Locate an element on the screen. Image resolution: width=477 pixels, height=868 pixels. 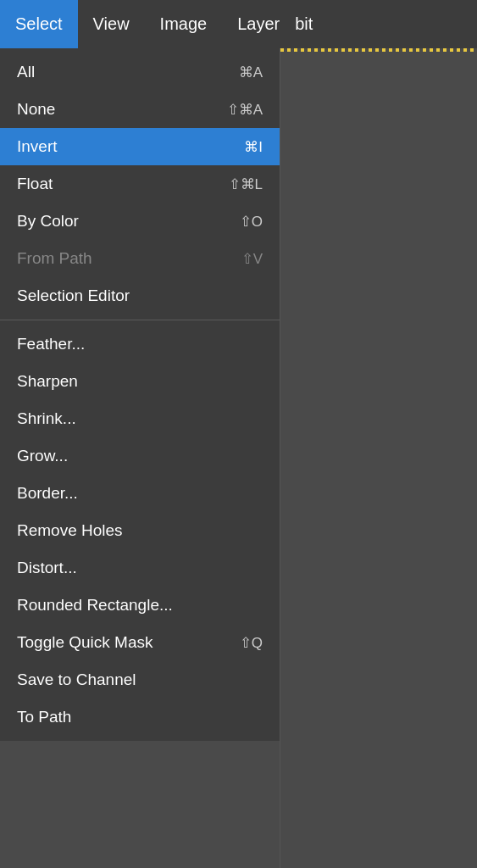
menu-item-sharpen: Sharpen is located at coordinates (140, 381).